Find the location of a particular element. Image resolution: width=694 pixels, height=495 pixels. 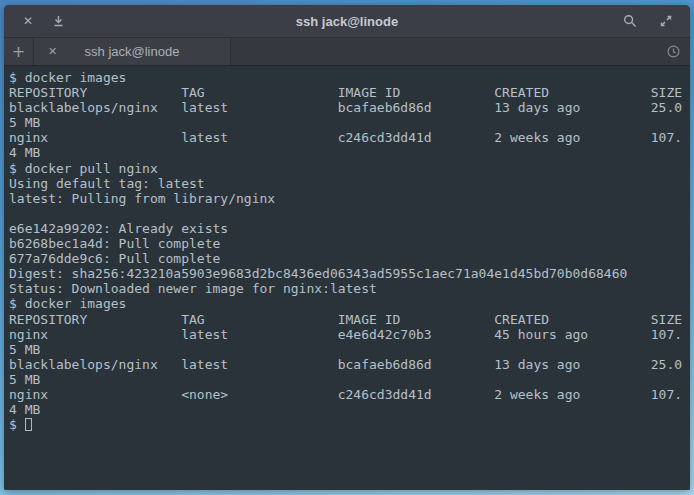

expand-arrows-icon is located at coordinates (666, 21).